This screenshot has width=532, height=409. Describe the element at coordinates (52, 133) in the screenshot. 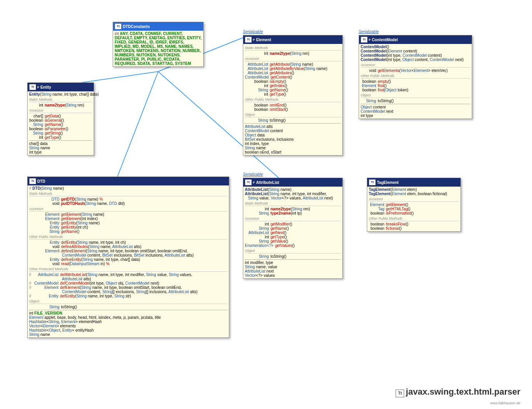

I see `method: getString` at that location.